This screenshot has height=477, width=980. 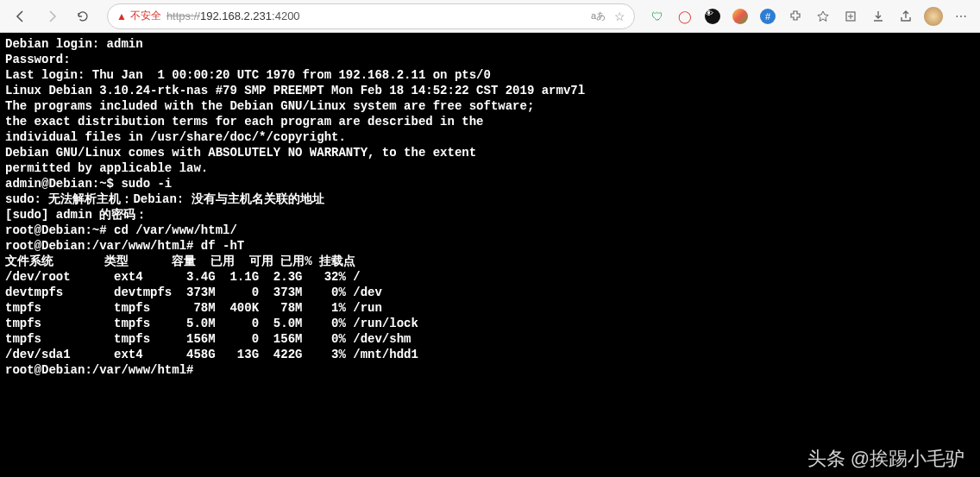 I want to click on terminal-line: individual files in /usr/share/doc/*/cop…, so click(x=490, y=137).